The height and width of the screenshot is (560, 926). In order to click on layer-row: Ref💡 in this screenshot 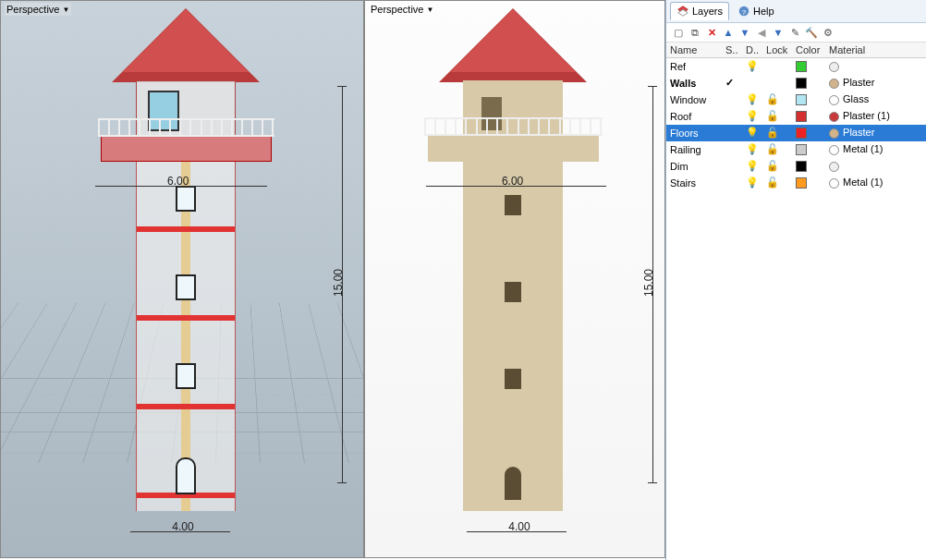, I will do `click(797, 67)`.